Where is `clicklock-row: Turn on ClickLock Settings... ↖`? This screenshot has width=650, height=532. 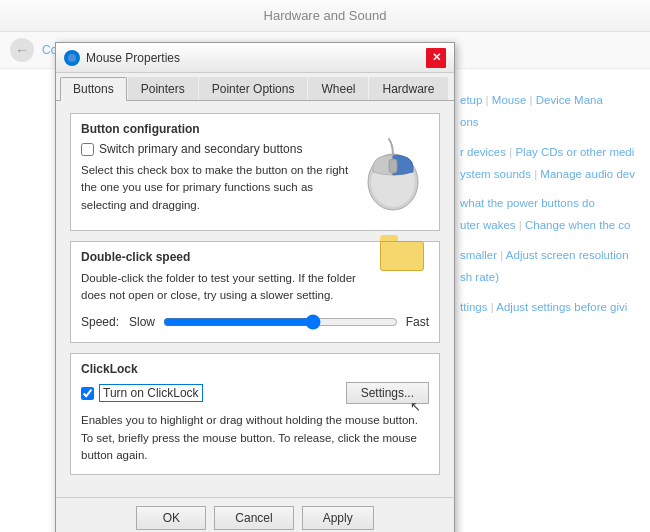
clicklock-row: Turn on ClickLock Settings... ↖ is located at coordinates (255, 393).